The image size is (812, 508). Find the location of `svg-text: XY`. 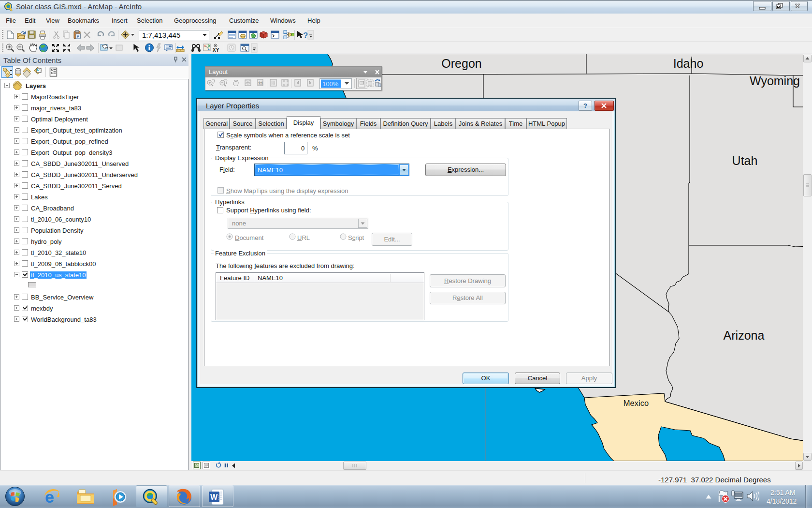

svg-text: XY is located at coordinates (216, 50).